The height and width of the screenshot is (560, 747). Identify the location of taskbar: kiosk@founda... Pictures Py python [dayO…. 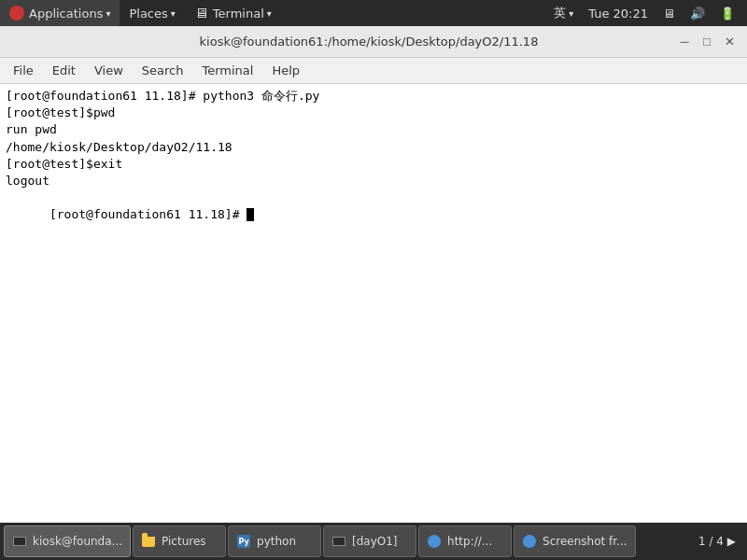
(374, 541).